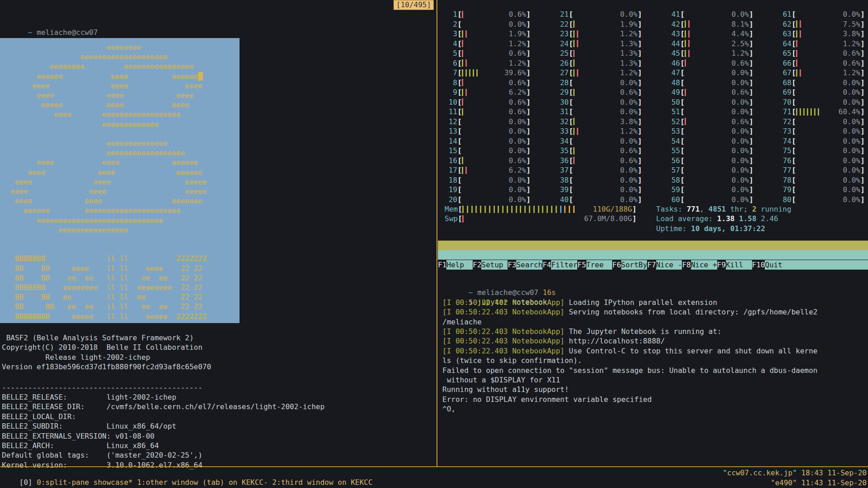 This screenshot has height=488, width=868. Describe the element at coordinates (525, 265) in the screenshot. I see `fkey-f3-search: F3Search` at that location.